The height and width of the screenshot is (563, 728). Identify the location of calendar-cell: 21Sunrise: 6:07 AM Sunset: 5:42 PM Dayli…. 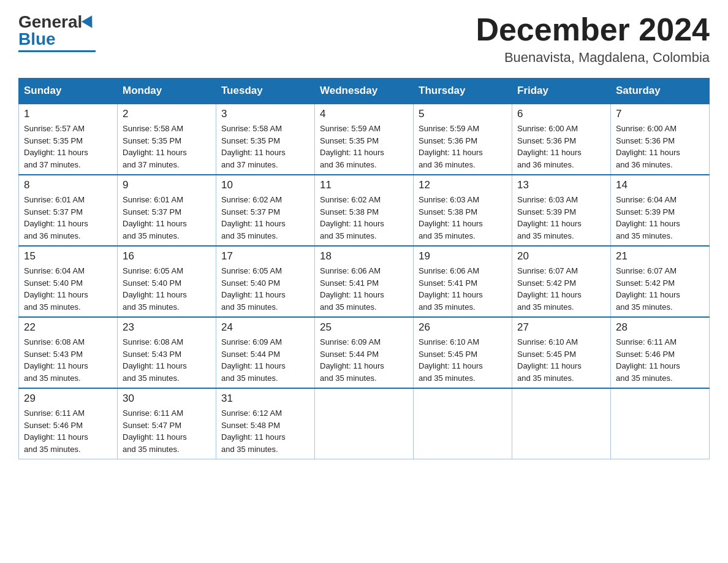
(661, 282).